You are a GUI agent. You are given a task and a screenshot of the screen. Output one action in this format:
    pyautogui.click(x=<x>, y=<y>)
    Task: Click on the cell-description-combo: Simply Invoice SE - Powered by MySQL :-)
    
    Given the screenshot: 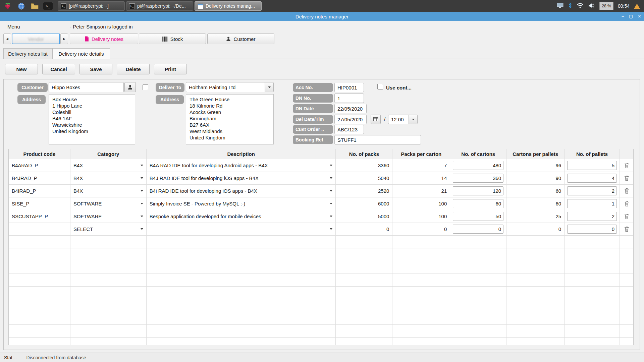 What is the action you would take?
    pyautogui.click(x=241, y=204)
    